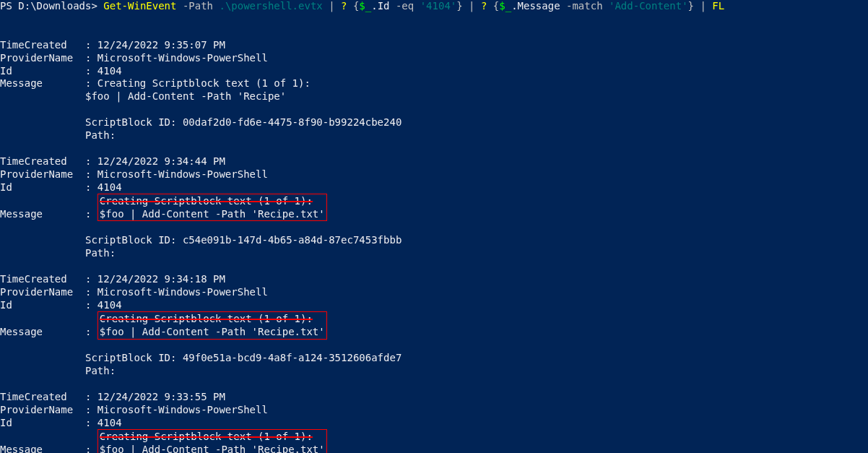  Describe the element at coordinates (140, 6) in the screenshot. I see `cmdlet: Get-WinEvent` at that location.